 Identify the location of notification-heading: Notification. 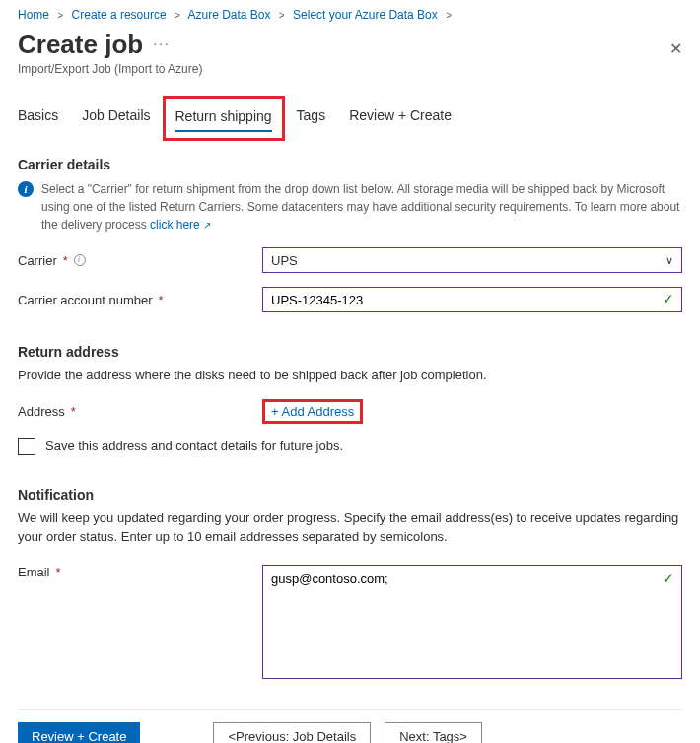
(350, 495).